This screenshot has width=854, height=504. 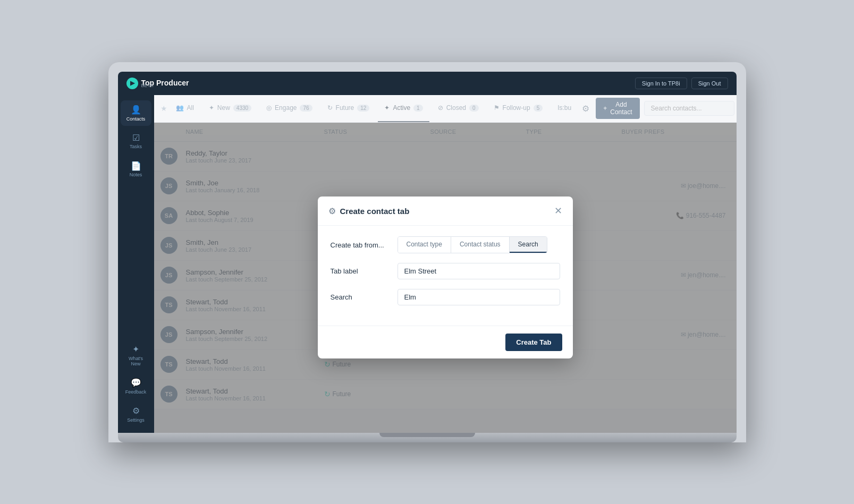 I want to click on sign-in-button: Sign In to TP8i, so click(x=661, y=83).